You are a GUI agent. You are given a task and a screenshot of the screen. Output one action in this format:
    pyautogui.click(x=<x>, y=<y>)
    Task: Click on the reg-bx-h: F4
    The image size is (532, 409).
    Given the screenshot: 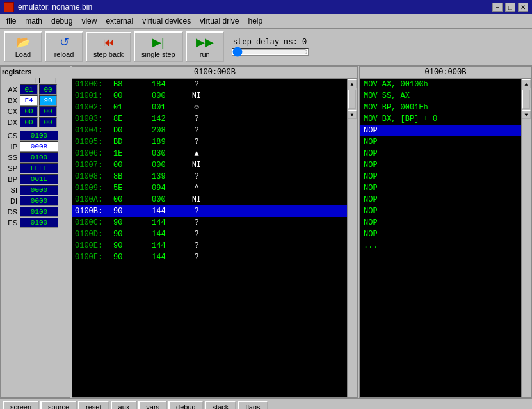 What is the action you would take?
    pyautogui.click(x=29, y=100)
    